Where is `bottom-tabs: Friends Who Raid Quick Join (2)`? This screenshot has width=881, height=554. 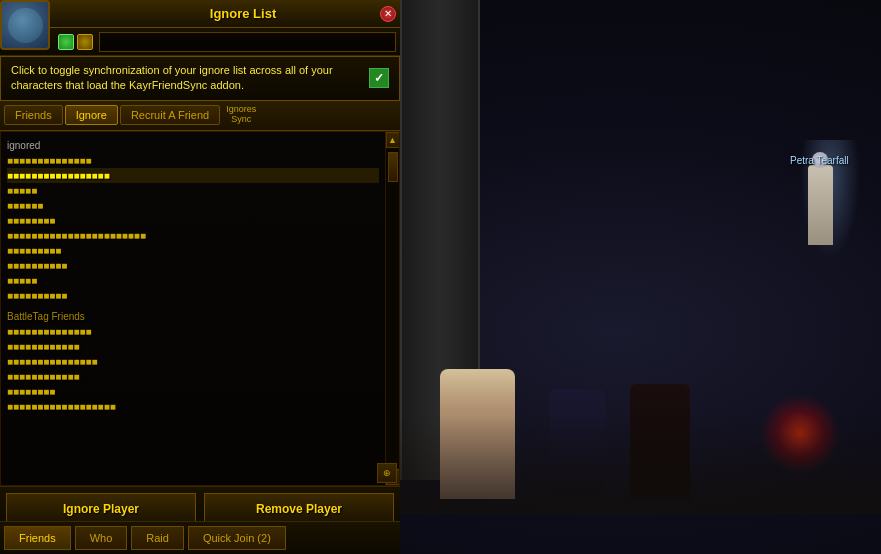
bottom-tabs: Friends Who Raid Quick Join (2) is located at coordinates (200, 538).